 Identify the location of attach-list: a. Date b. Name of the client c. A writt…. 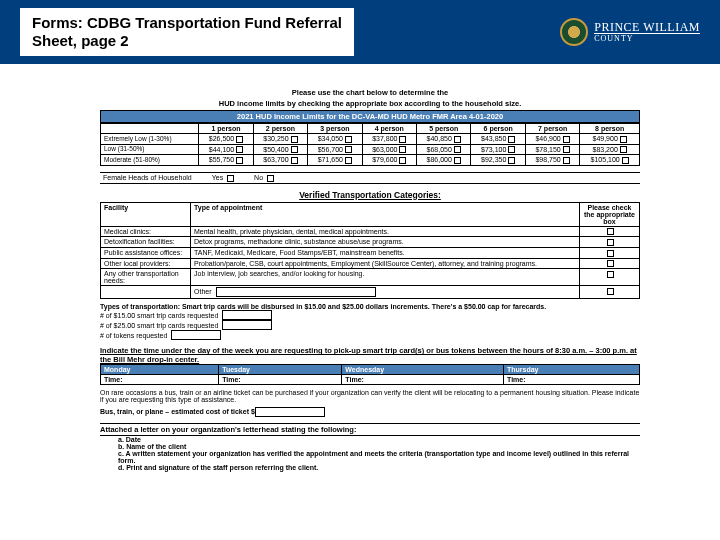
(370, 454).